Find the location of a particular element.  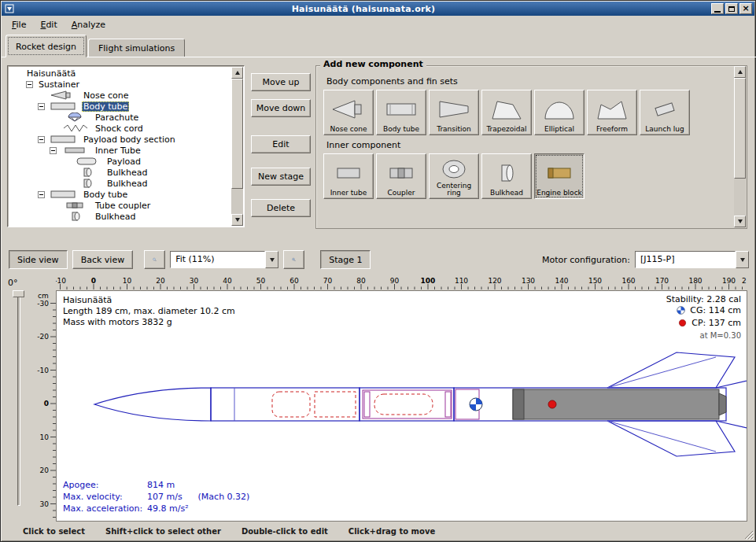

tree-item-sustainer: Sustainer is located at coordinates (120, 84).